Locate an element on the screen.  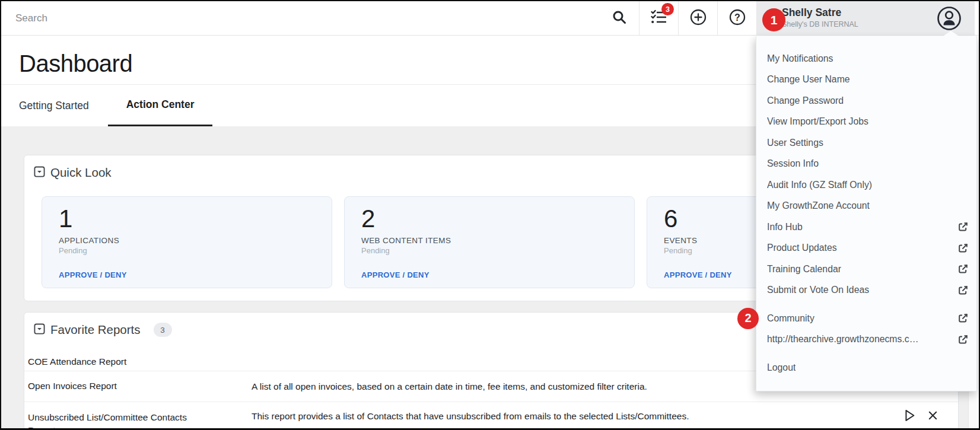
menu-item-label: User Settings is located at coordinates (795, 143).